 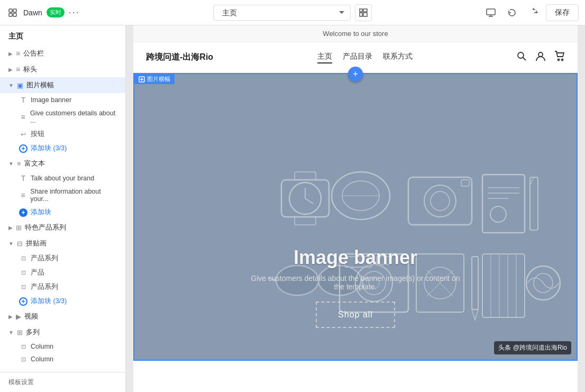 What do you see at coordinates (65, 13) in the screenshot?
I see `top-bar-left: Dawn 实时 ···` at bounding box center [65, 13].